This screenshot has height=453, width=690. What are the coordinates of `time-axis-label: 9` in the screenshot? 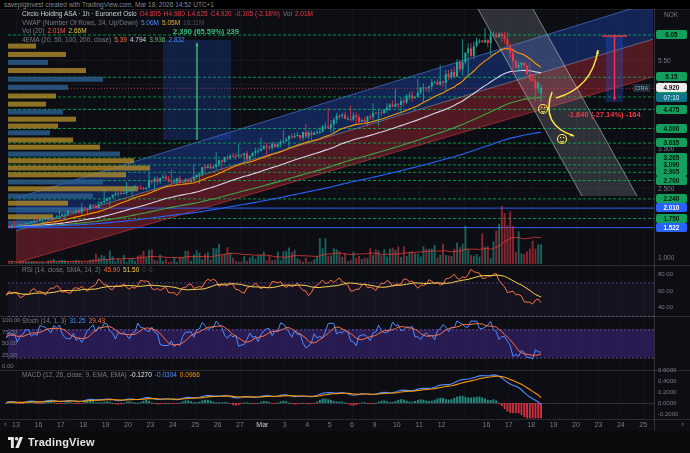 It's located at (374, 424).